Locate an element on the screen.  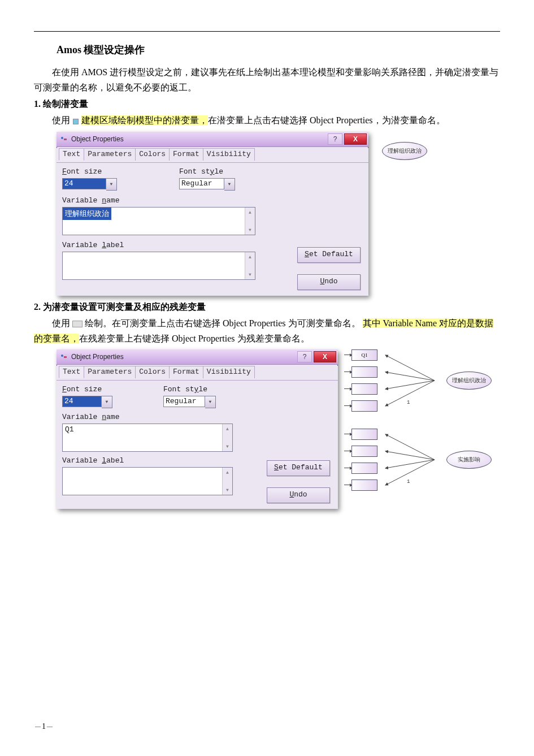
section1-text: 使用 建模区域绘制模型中的潜变量，在潜变量上点击右键选择 Object Prop… is located at coordinates (267, 120).